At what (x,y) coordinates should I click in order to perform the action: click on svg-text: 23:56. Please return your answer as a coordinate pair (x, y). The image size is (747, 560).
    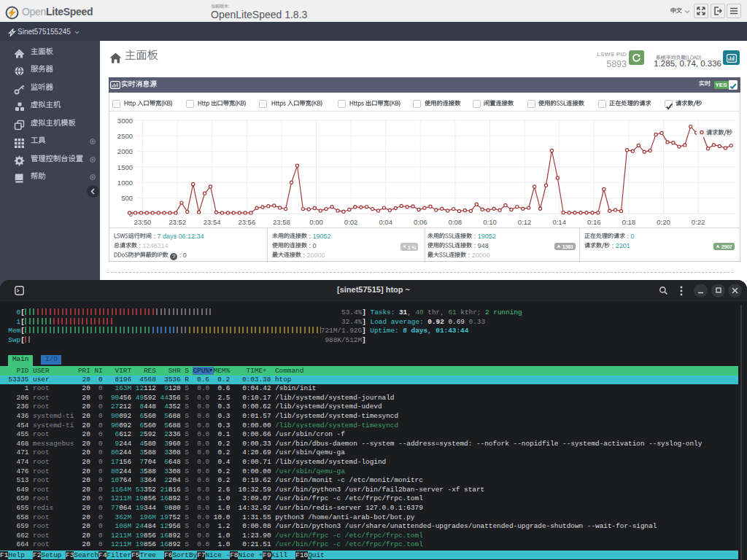
    Looking at the image, I should click on (247, 222).